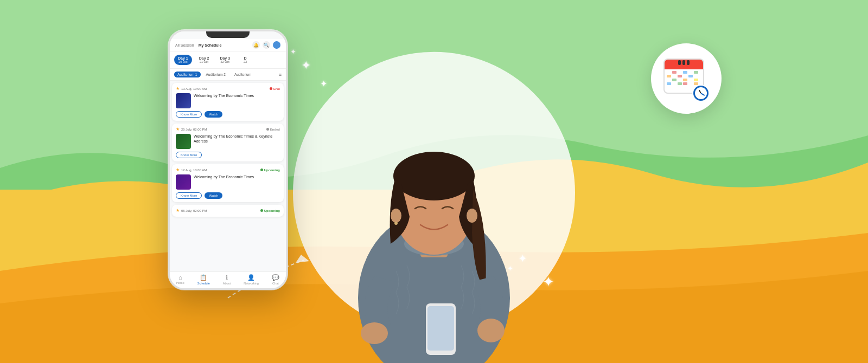 The width and height of the screenshot is (868, 363). I want to click on day-4-date: 23, so click(245, 62).